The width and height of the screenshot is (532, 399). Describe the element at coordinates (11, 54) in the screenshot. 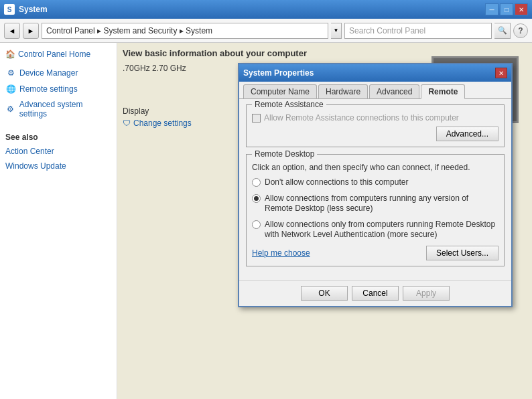

I see `home-icon: 🏠` at that location.